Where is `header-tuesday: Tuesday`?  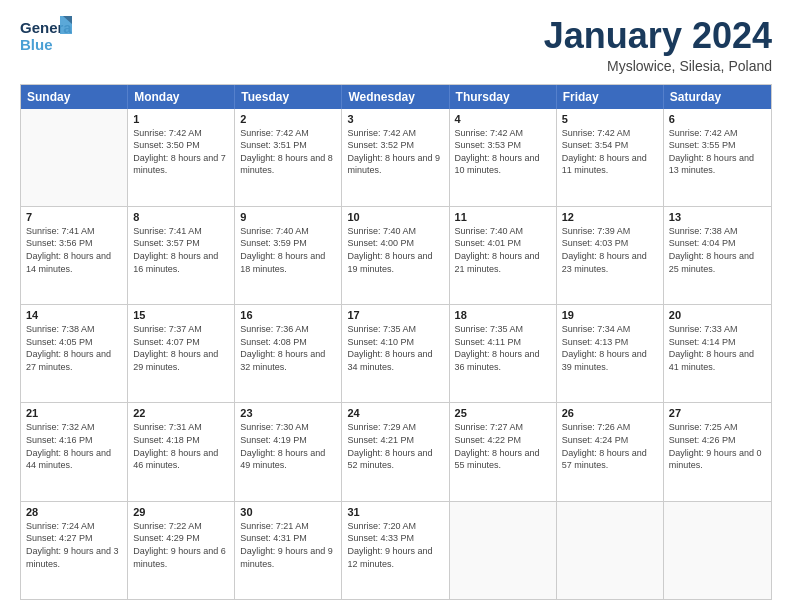 header-tuesday: Tuesday is located at coordinates (288, 97).